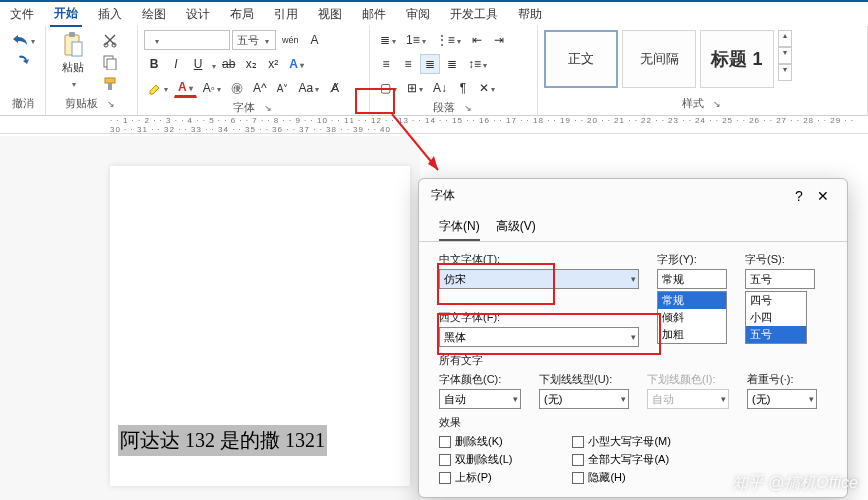  I want to click on show-marks-button: ¶, so click(463, 88).